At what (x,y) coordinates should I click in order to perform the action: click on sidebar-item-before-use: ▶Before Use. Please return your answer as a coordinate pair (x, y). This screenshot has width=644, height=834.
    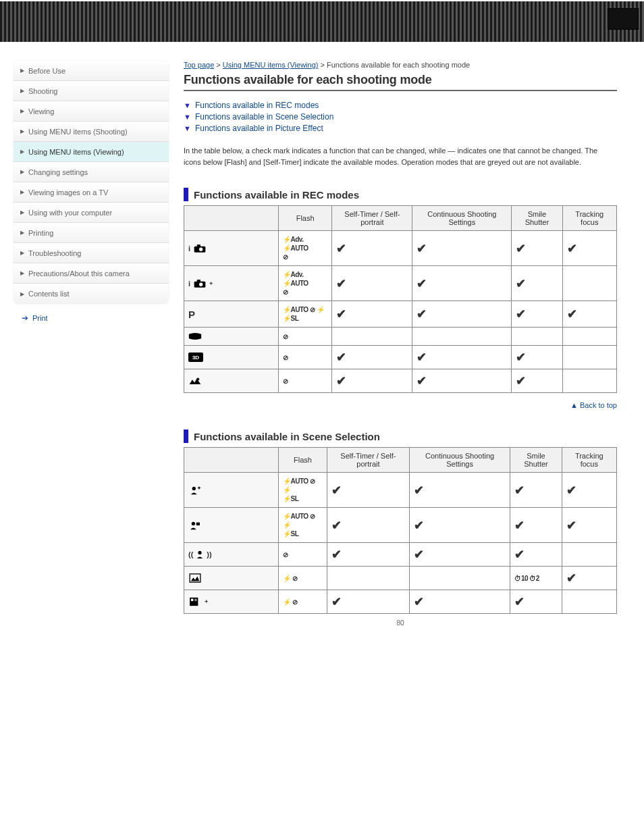
    Looking at the image, I should click on (91, 71).